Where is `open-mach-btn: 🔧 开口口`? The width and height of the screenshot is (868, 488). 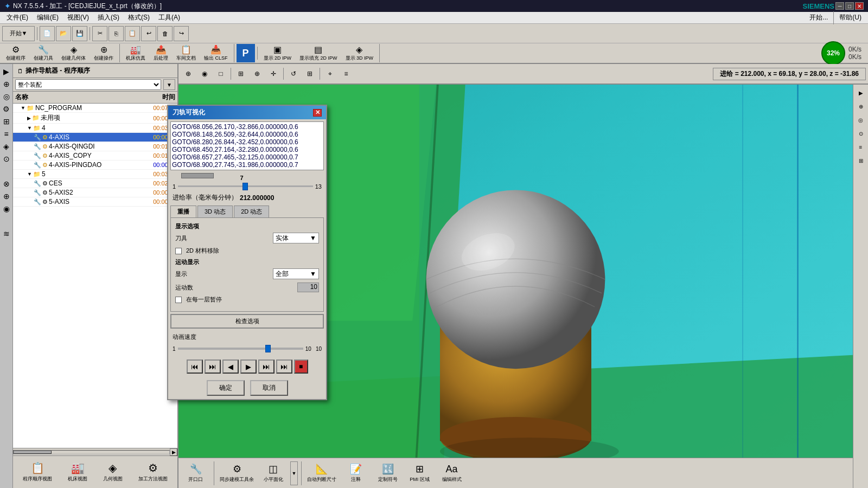
open-mach-btn: 🔧 开口口 is located at coordinates (195, 473).